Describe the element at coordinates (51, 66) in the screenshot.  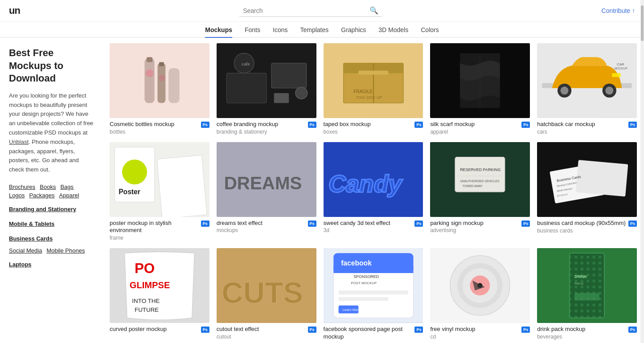
I see `sidebar-title: Best Free Mockups to Download` at that location.